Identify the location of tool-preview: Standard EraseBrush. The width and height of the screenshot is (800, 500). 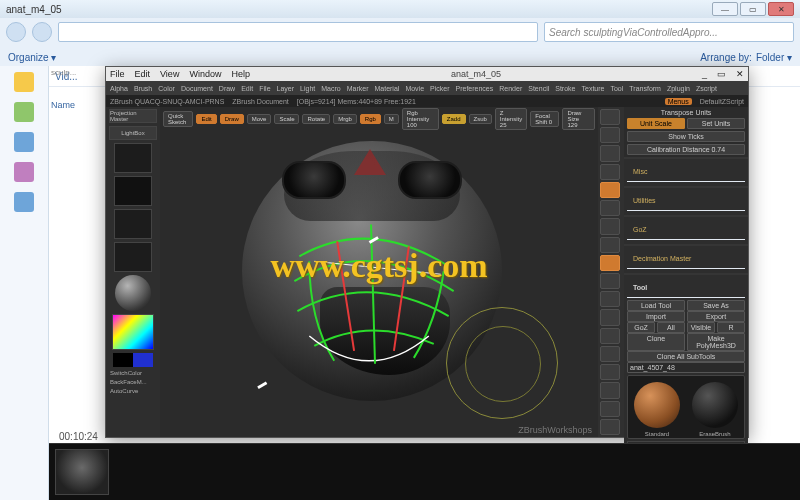
(686, 407).